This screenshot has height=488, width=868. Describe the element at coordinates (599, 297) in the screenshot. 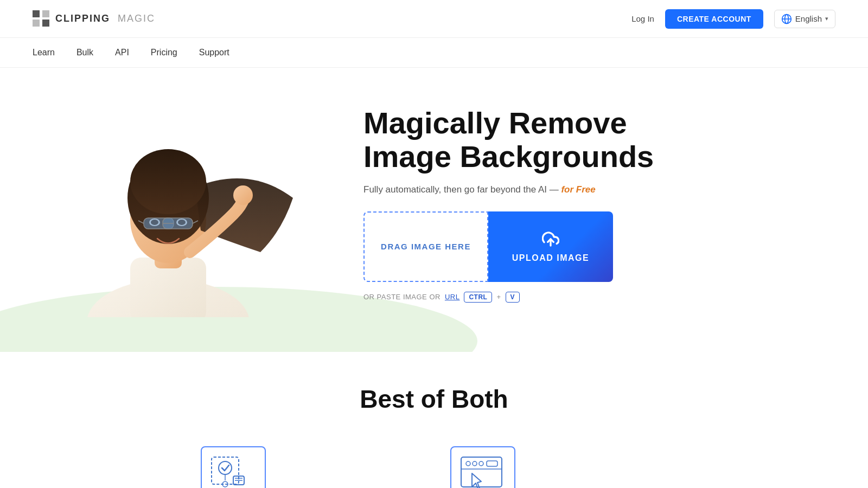

I see `paste-row: OR PASTE IMAGE OR URL CTRL + V` at that location.